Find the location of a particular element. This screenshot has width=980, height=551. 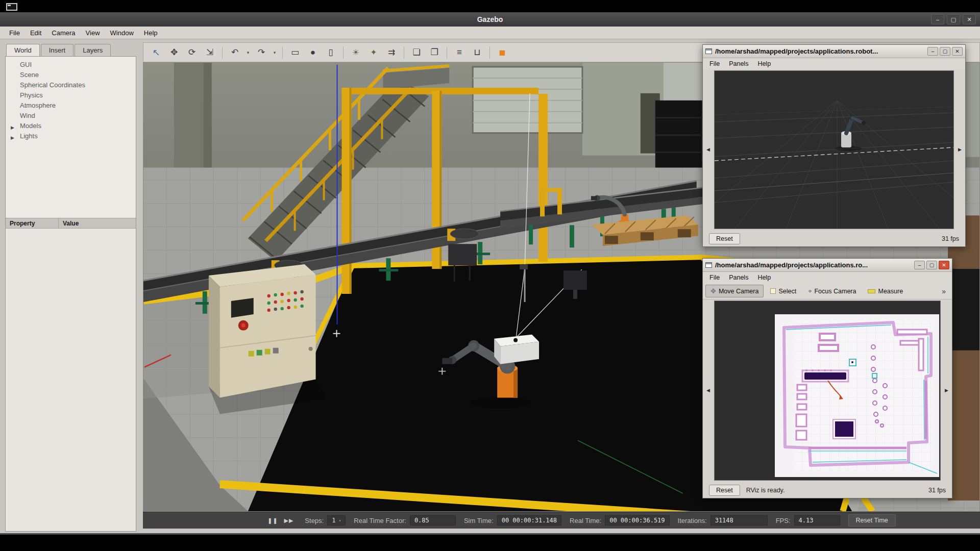

sim-time-field: 00 00:00:31.148 is located at coordinates (529, 520).